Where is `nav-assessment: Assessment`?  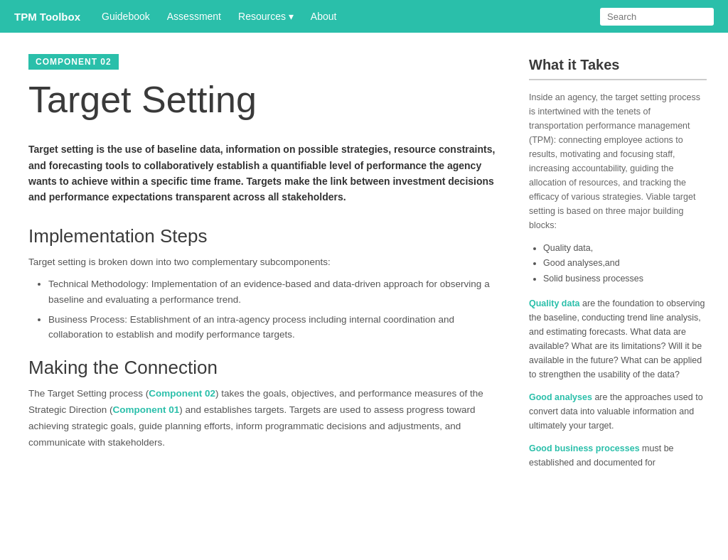
nav-assessment: Assessment is located at coordinates (194, 16).